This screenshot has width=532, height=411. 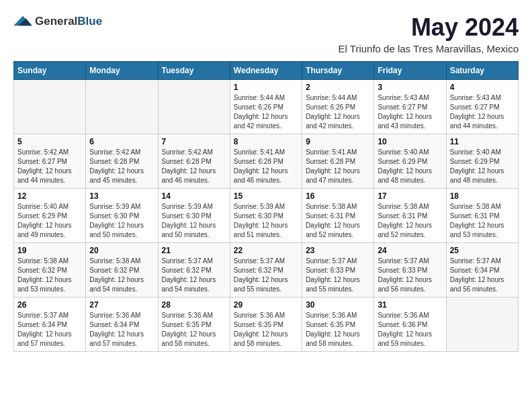 What do you see at coordinates (410, 330) in the screenshot?
I see `day-info: Sunrise: 5:36 AM Sunset: 6:36 PM Dayligh…` at bounding box center [410, 330].